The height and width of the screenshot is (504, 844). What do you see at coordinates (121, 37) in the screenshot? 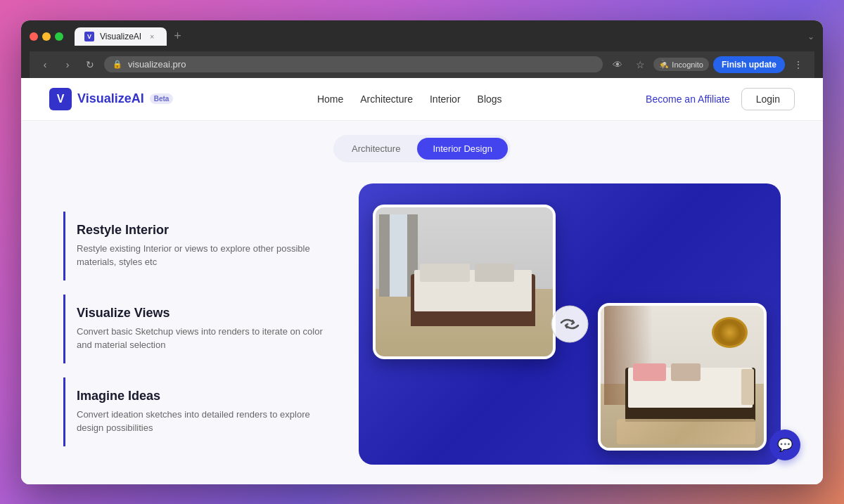
I see `active-tab: V VisualizeAI ×` at bounding box center [121, 37].